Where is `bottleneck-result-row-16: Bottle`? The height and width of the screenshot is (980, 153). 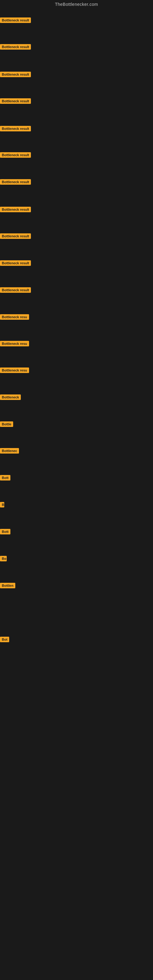
bottleneck-result-row-16: Bottle is located at coordinates (7, 425).